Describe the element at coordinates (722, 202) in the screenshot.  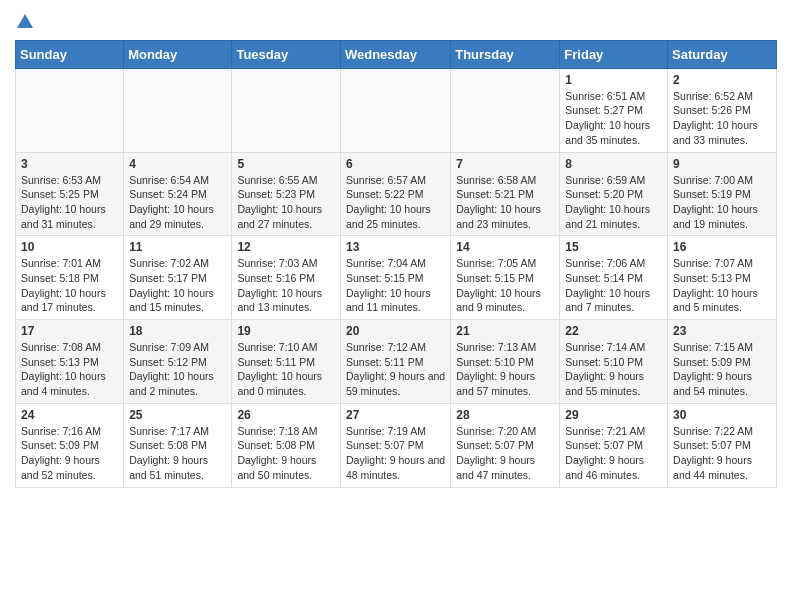
I see `day-info: Sunrise: 7:00 AM Sunset: 5:19 PM Dayligh…` at that location.